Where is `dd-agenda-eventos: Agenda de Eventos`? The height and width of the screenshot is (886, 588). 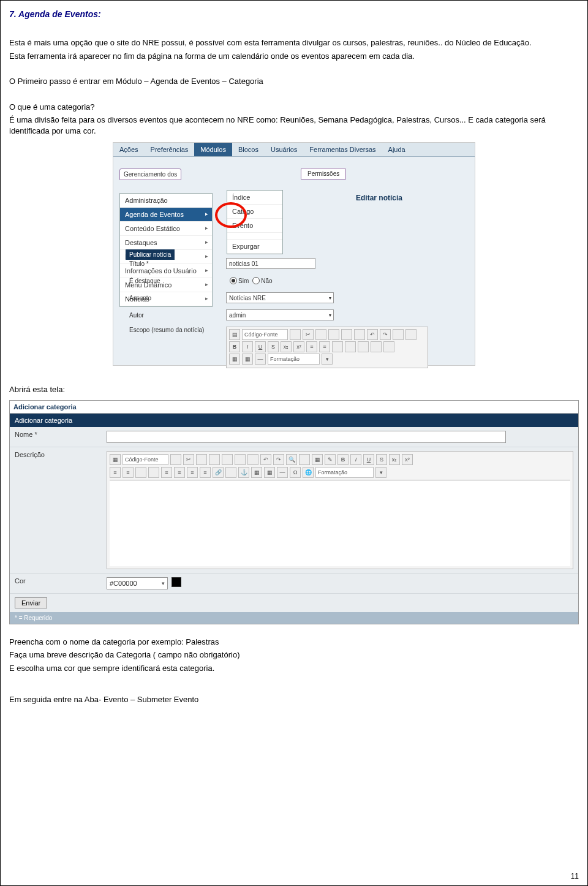 dd-agenda-eventos: Agenda de Eventos is located at coordinates (166, 214).